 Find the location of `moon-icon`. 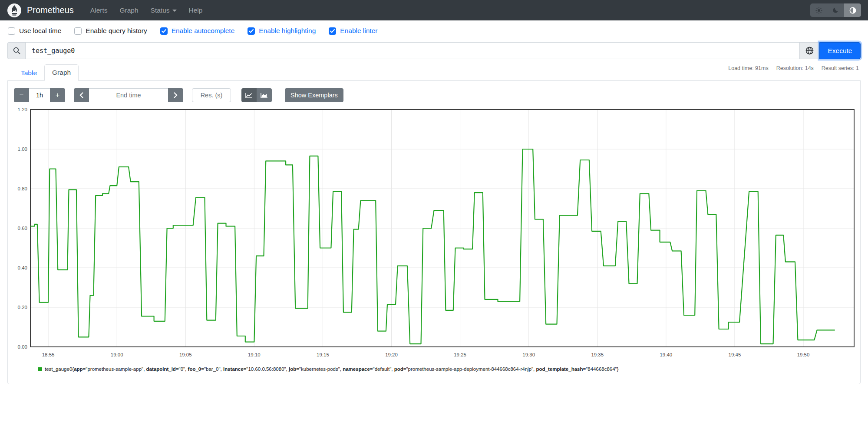

moon-icon is located at coordinates (835, 10).